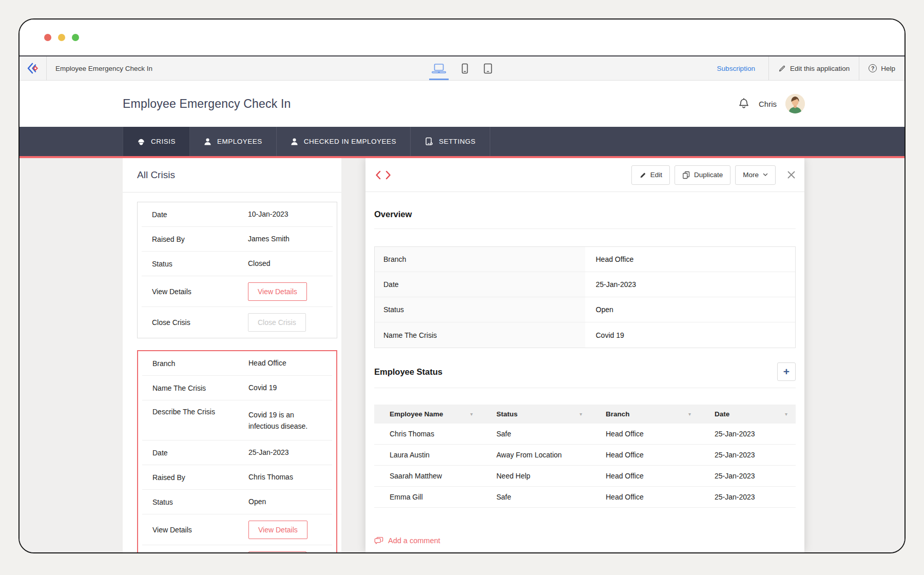 This screenshot has height=575, width=924. Describe the element at coordinates (488, 68) in the screenshot. I see `tablet-view-button` at that location.